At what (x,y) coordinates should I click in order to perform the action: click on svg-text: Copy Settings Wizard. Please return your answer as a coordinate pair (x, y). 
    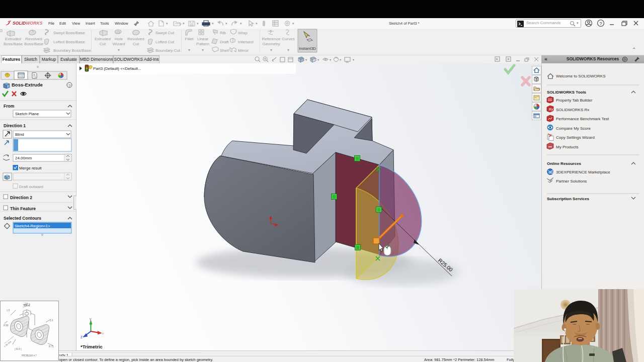
    Looking at the image, I should click on (576, 138).